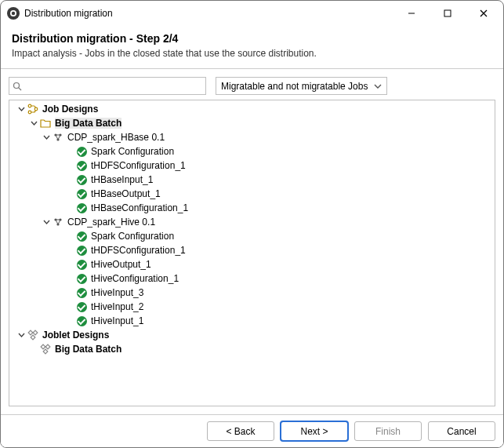 Image resolution: width=504 pixels, height=448 pixels. I want to click on tree-label: CDP_spark_Hive 0.1, so click(111, 222).